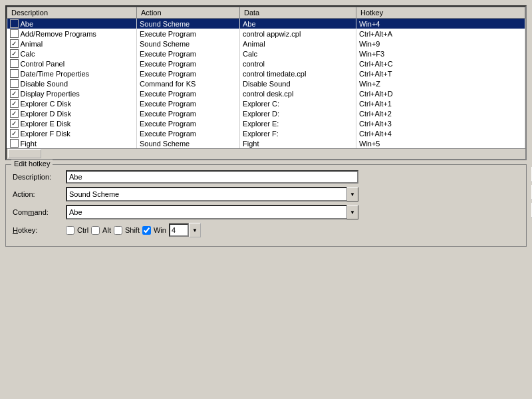 The width and height of the screenshot is (532, 399). What do you see at coordinates (72, 64) in the screenshot?
I see `desc-cell: Control Panel` at bounding box center [72, 64].